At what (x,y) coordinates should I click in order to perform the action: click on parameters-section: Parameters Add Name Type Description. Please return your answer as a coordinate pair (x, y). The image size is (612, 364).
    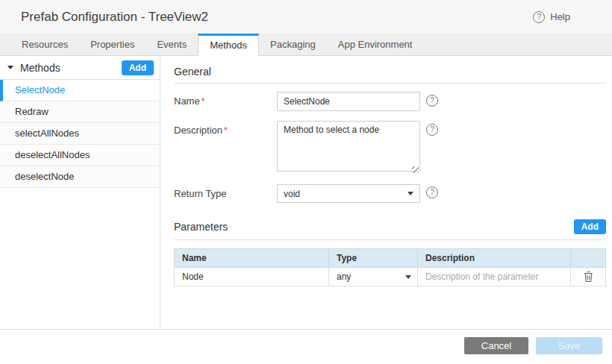
    Looking at the image, I should click on (390, 253).